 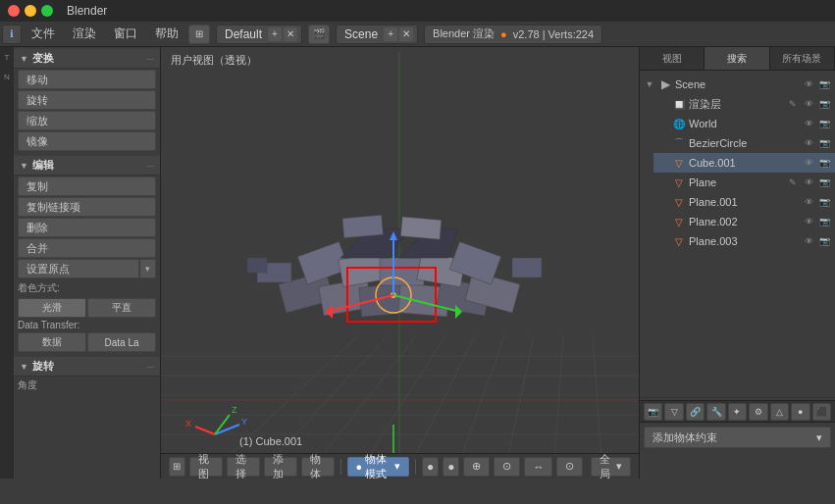 I want to click on menu-file: 文件, so click(x=43, y=34).